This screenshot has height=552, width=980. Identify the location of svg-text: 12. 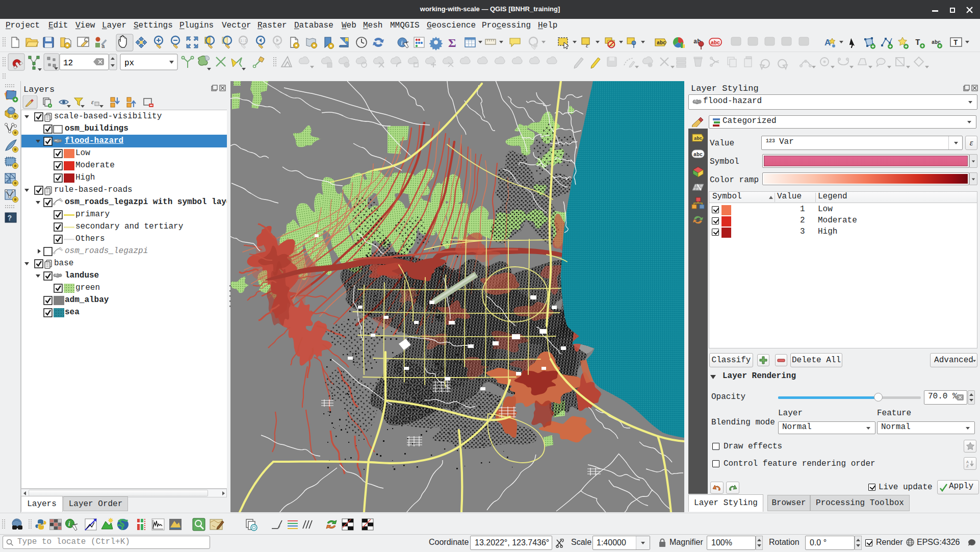
(68, 63).